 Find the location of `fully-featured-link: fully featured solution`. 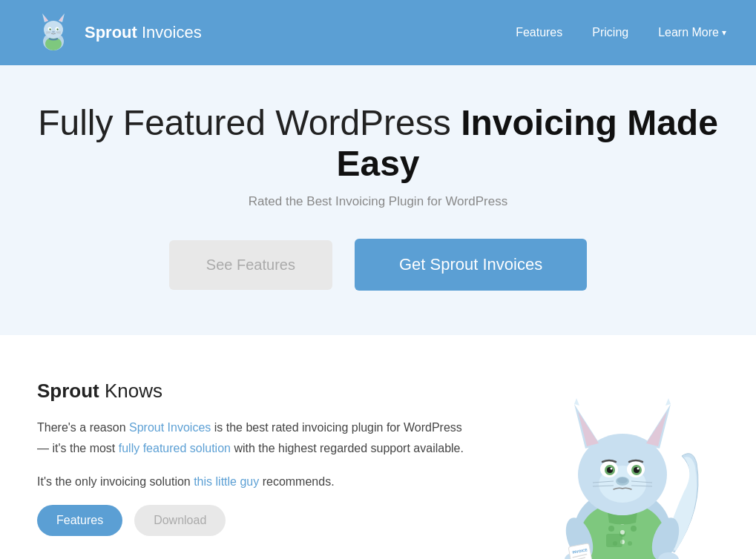

fully-featured-link: fully featured solution is located at coordinates (175, 448).